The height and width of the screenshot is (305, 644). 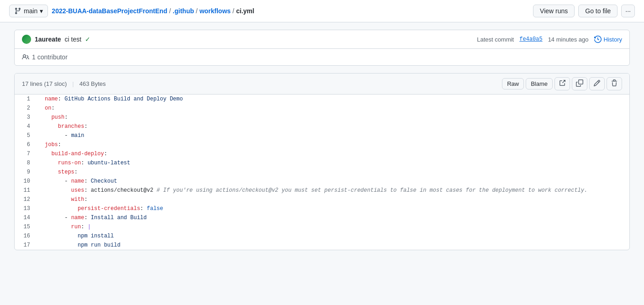 I want to click on breadcrumb-file: ci.yml, so click(x=245, y=11).